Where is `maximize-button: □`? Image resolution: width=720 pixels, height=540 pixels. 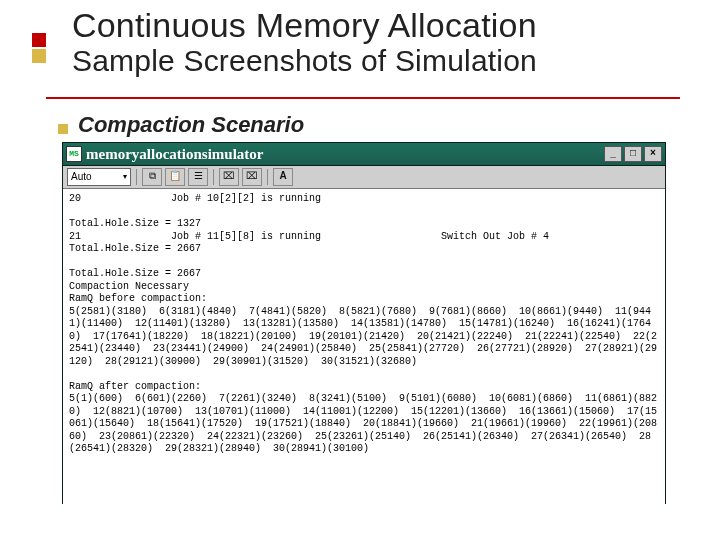
maximize-button: □ is located at coordinates (633, 154).